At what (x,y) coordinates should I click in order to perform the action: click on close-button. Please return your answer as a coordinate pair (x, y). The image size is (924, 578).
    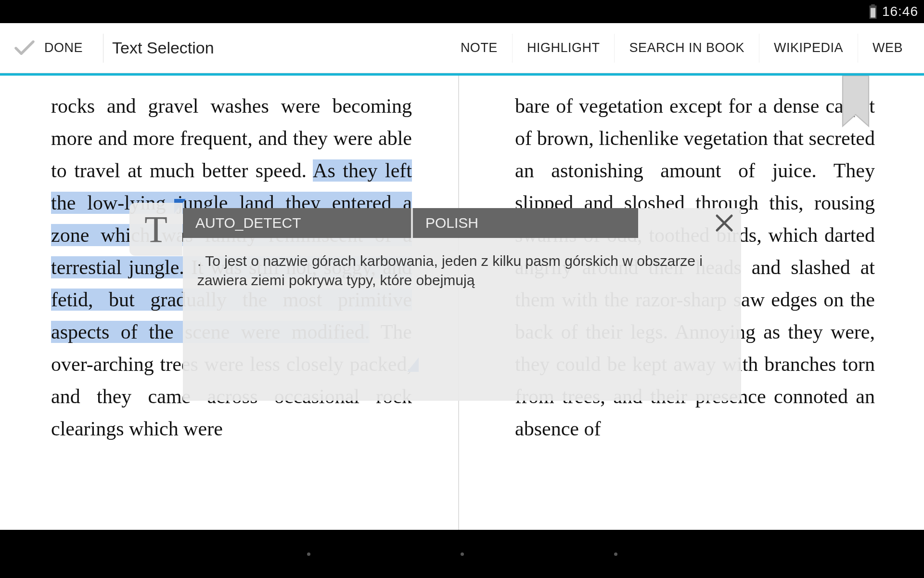
    Looking at the image, I should click on (724, 223).